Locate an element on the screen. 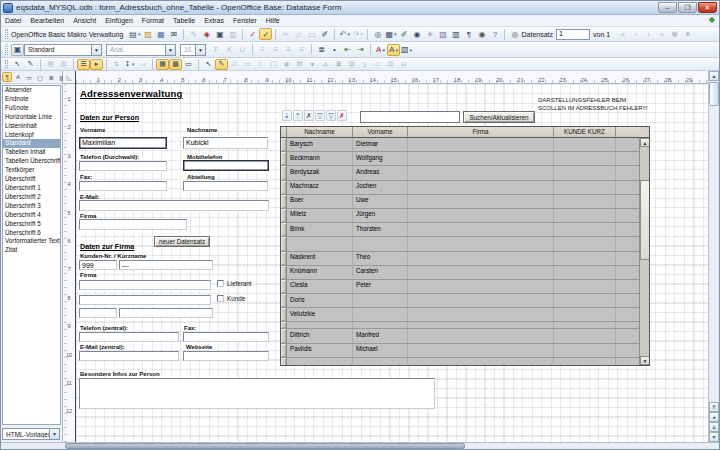  table-row: Beckmann Wolfgang is located at coordinates (465, 159).